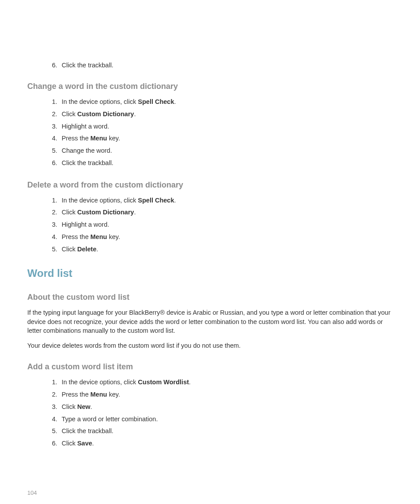  What do you see at coordinates (220, 407) in the screenshot?
I see `step-item: 3.Click New.` at bounding box center [220, 407].